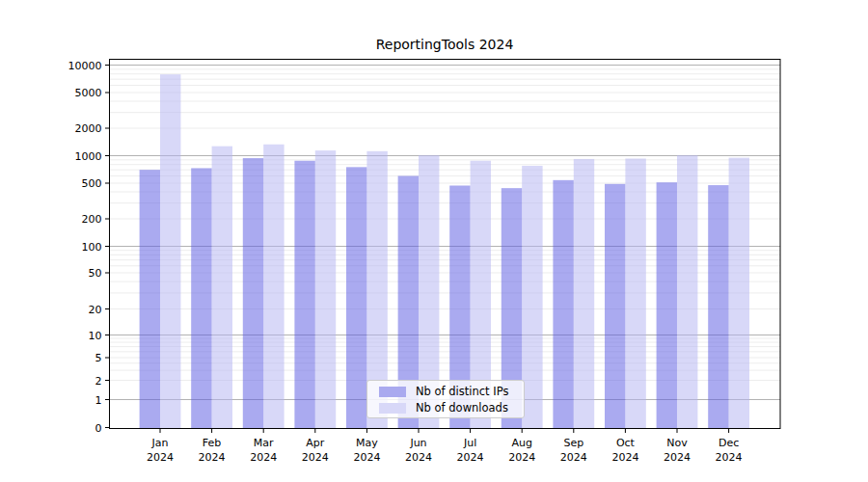  What do you see at coordinates (462, 391) in the screenshot?
I see `legend-label-distinct-ips: Nb of distinct IPs` at bounding box center [462, 391].